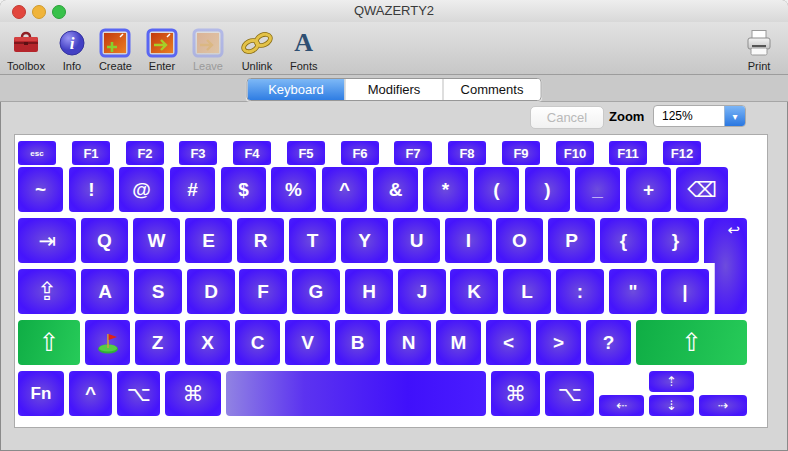  I want to click on key-f7: F7, so click(413, 153).